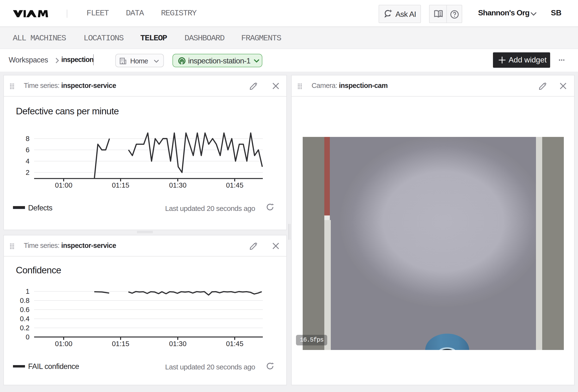 This screenshot has height=392, width=578. Describe the element at coordinates (27, 161) in the screenshot. I see `svg-text: 4` at that location.